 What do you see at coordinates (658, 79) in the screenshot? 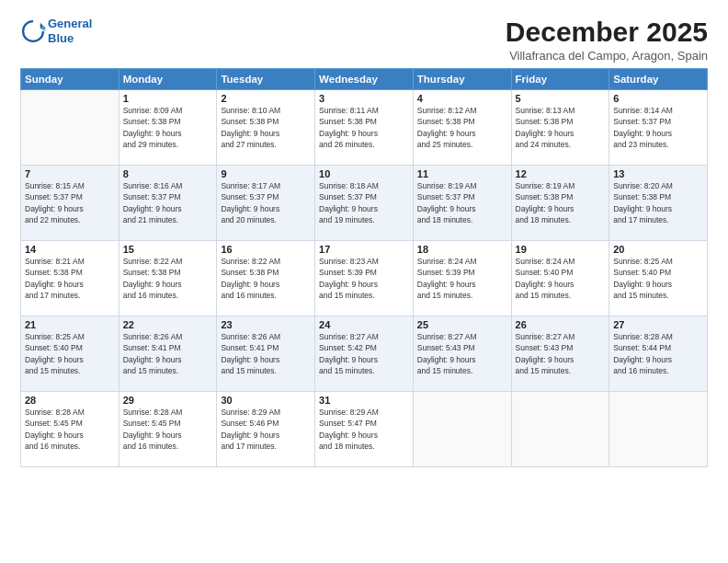
I see `weekday-header-saturday: Saturday` at bounding box center [658, 79].